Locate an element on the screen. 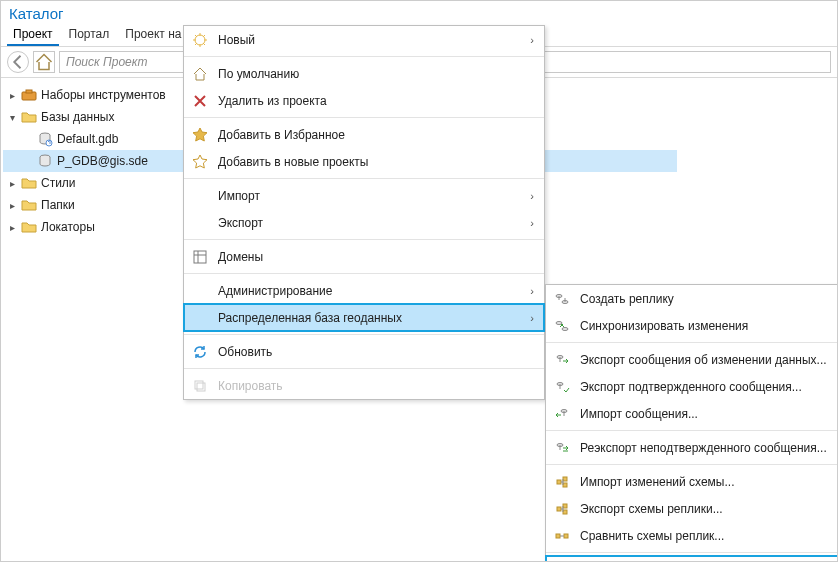 Image resolution: width=838 pixels, height=562 pixels. tree-label: P_GDB@gis.sde is located at coordinates (102, 161).